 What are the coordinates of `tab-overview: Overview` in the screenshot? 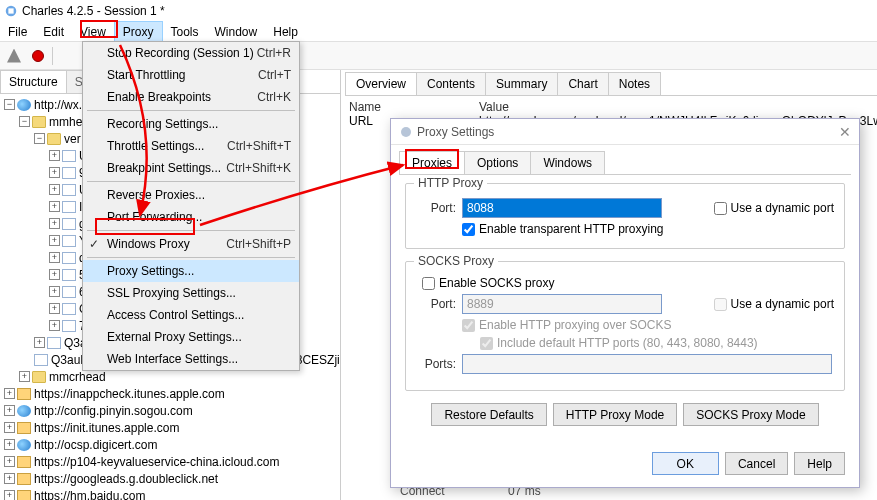 It's located at (381, 84).